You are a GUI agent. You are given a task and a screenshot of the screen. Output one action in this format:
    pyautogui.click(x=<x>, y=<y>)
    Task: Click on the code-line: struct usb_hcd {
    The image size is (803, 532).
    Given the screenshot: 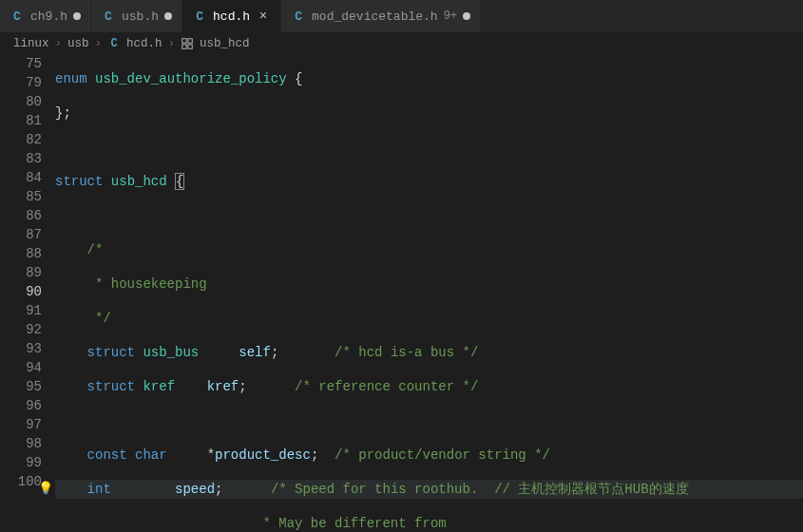 What is the action you would take?
    pyautogui.click(x=430, y=181)
    